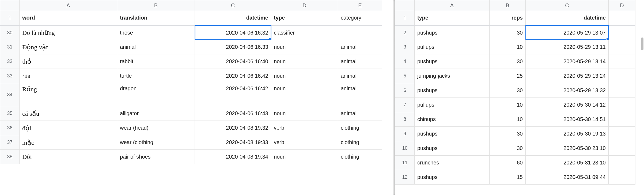 Image resolution: width=644 pixels, height=195 pixels. Describe the element at coordinates (452, 91) in the screenshot. I see `cell-A6: pushups` at that location.